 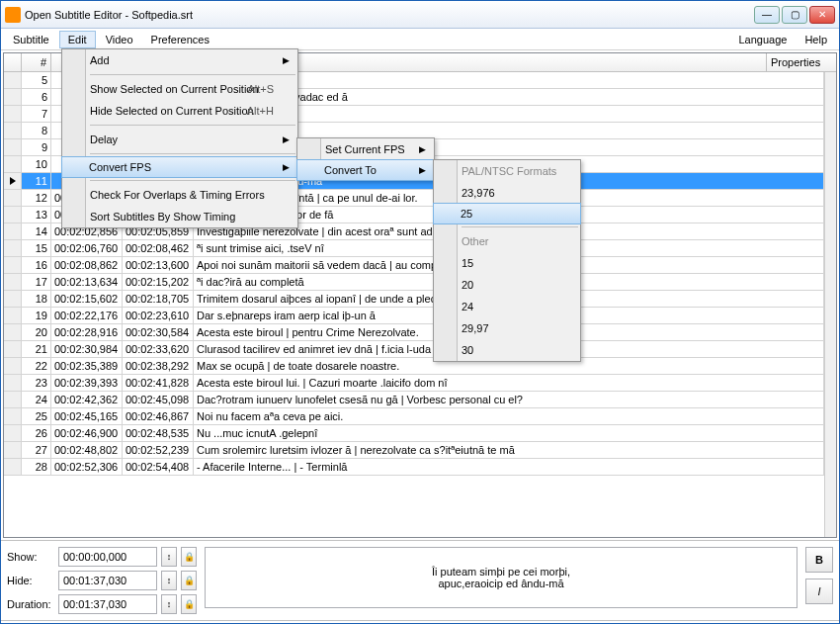 I want to click on cell-num: 14, so click(x=37, y=231).